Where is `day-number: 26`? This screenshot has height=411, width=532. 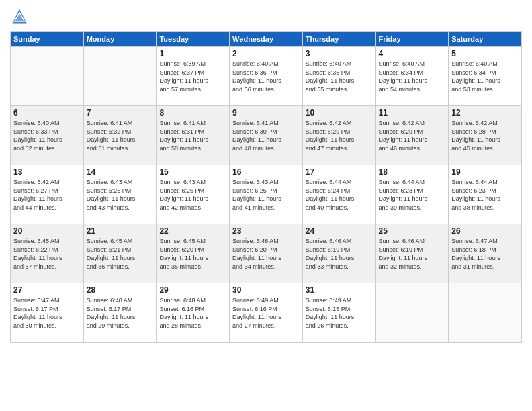
day-number: 26 is located at coordinates (485, 231).